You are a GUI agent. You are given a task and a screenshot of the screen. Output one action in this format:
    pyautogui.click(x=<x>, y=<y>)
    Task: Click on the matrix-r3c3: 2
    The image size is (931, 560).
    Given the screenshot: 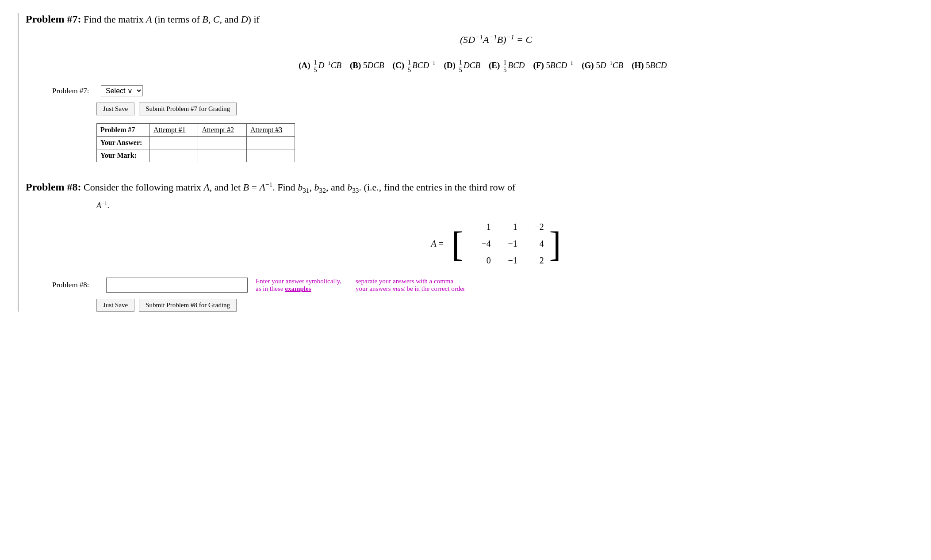 What is the action you would take?
    pyautogui.click(x=533, y=261)
    